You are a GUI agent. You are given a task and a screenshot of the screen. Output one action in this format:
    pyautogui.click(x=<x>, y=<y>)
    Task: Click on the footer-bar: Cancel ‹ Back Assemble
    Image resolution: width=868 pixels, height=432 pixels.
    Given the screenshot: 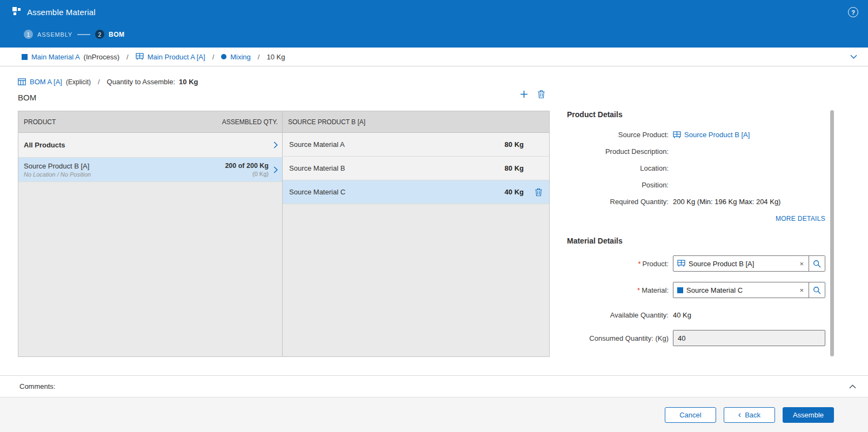 What is the action you would take?
    pyautogui.click(x=434, y=415)
    